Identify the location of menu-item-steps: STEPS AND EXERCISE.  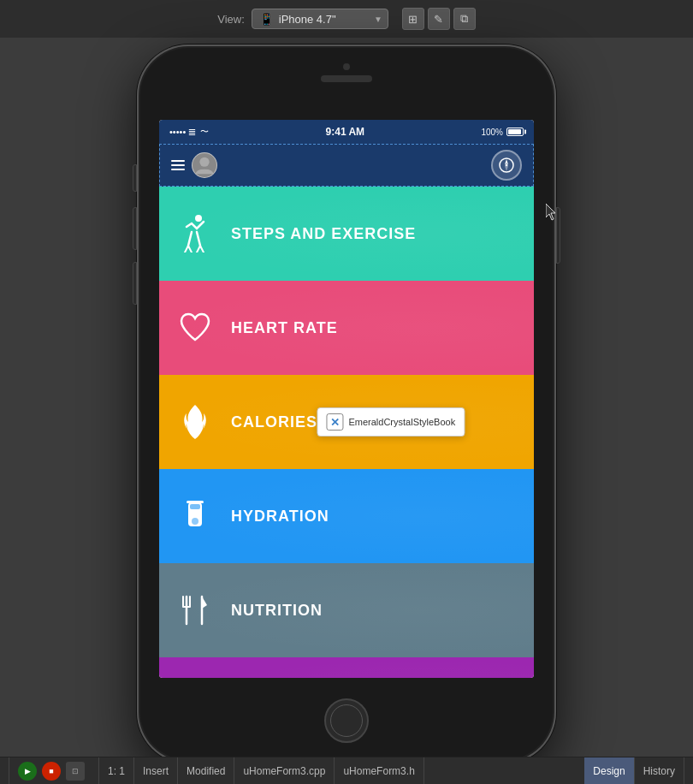
(346, 234).